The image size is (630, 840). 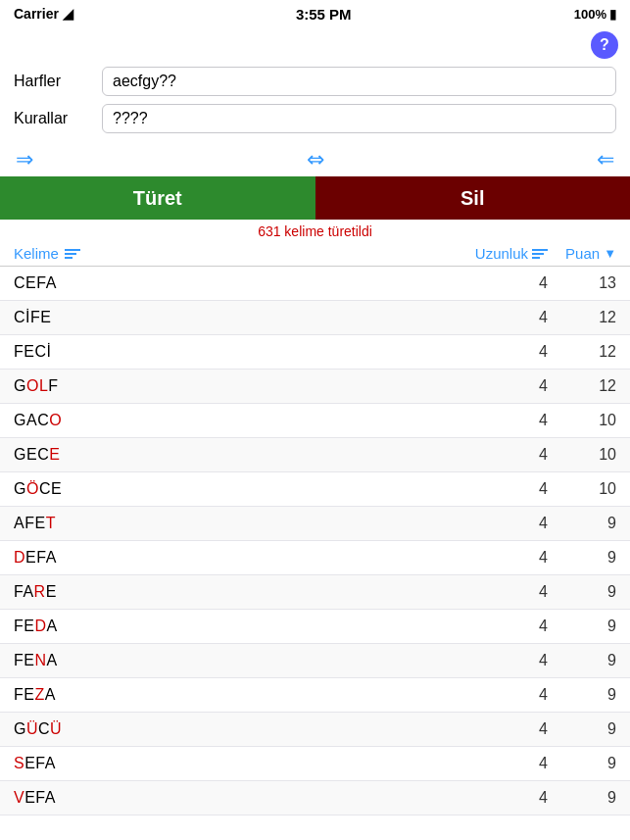 I want to click on word-cell: FEZA, so click(x=237, y=695).